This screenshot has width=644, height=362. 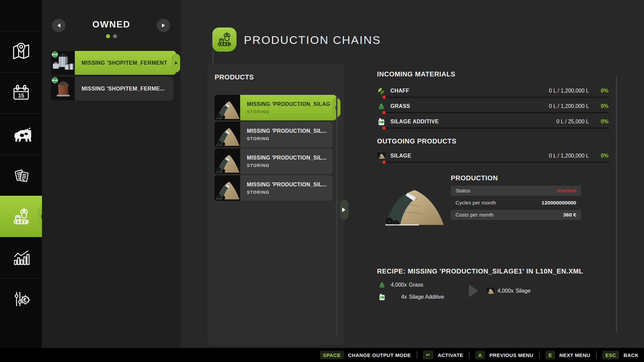 I want to click on page-indicator, so click(x=111, y=36).